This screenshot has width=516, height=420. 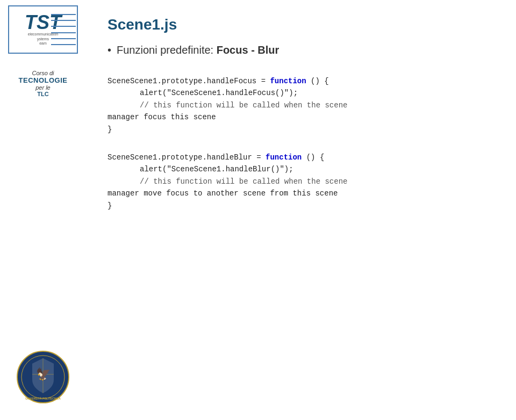 I want to click on code-line-5: }, so click(x=301, y=129).